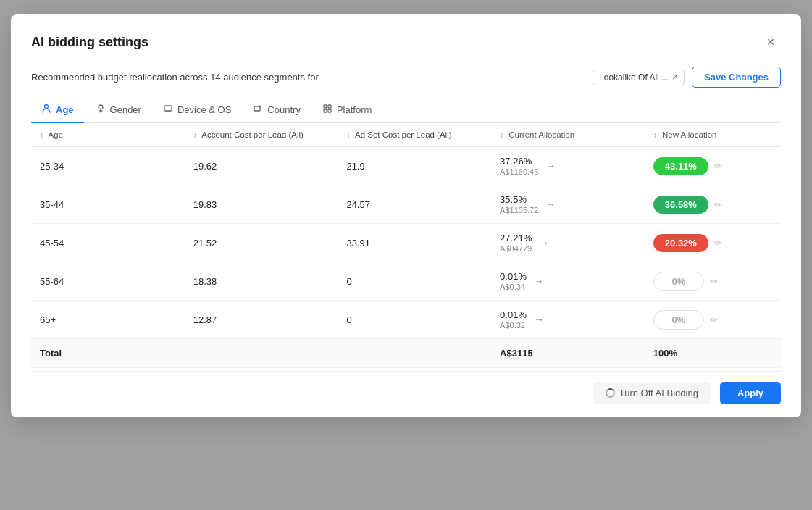 The height and width of the screenshot is (510, 812). I want to click on table-row: 45-5421.5233.9127.21%A$84779→20.32%✏, so click(406, 243).